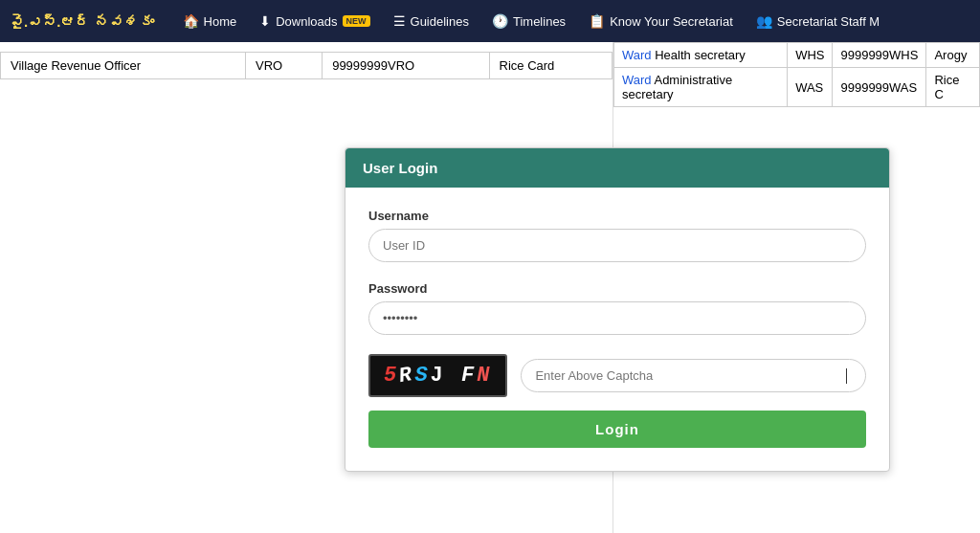  Describe the element at coordinates (597, 21) in the screenshot. I see `secretariat-icon: 📋` at that location.